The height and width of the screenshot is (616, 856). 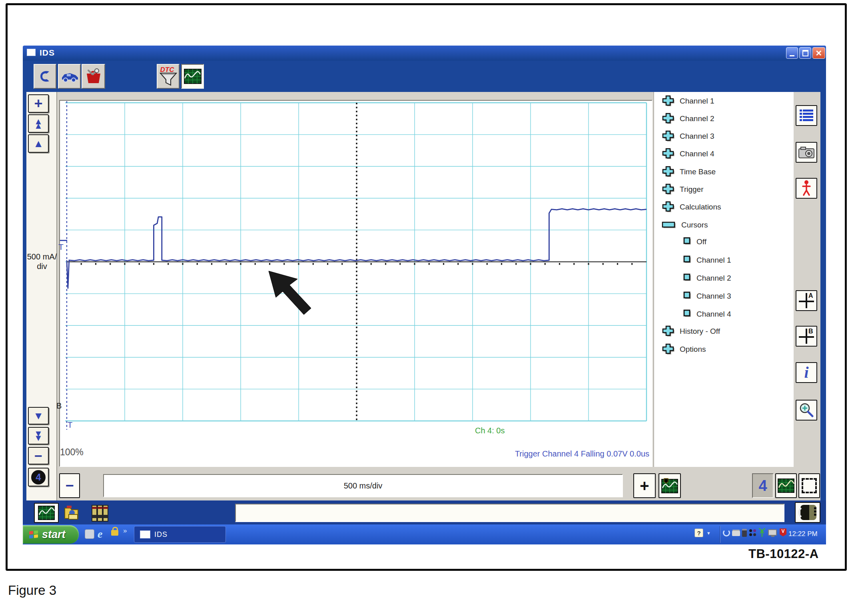 I want to click on cursor-option-channel-4: Channel 4, so click(x=707, y=314).